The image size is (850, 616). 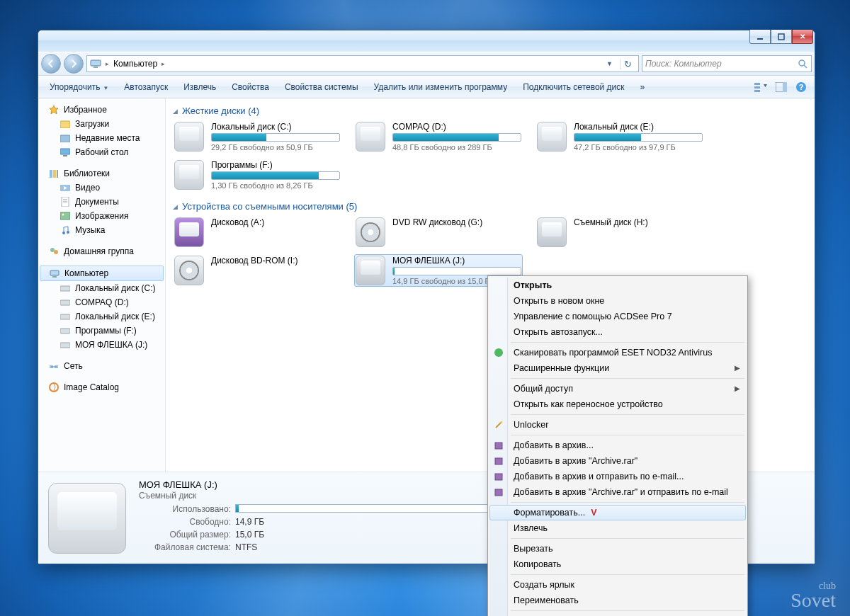 I want to click on nav-back-button, so click(x=51, y=64).